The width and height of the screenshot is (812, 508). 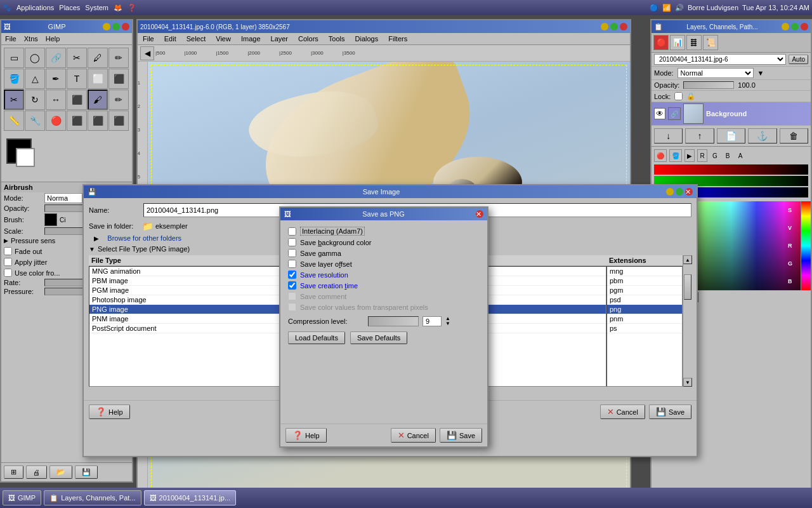 I want to click on lock-pixels-checkbox, so click(x=679, y=97).